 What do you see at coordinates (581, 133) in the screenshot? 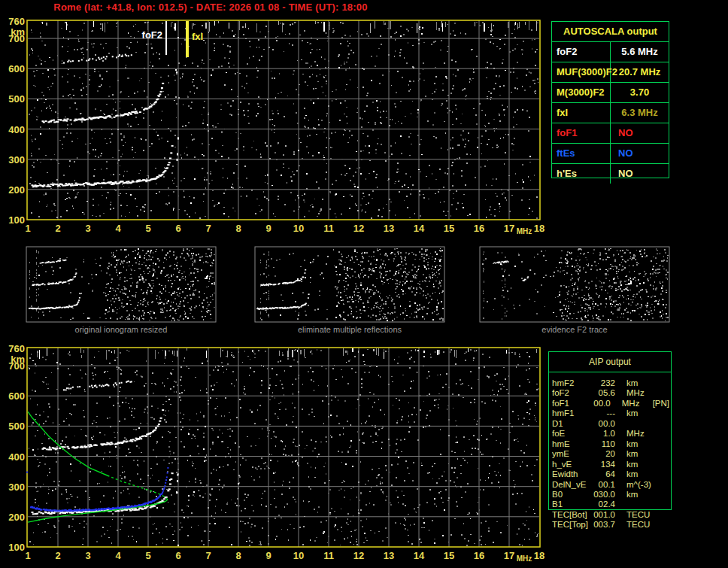
I see `autoscala-param: foF1` at bounding box center [581, 133].